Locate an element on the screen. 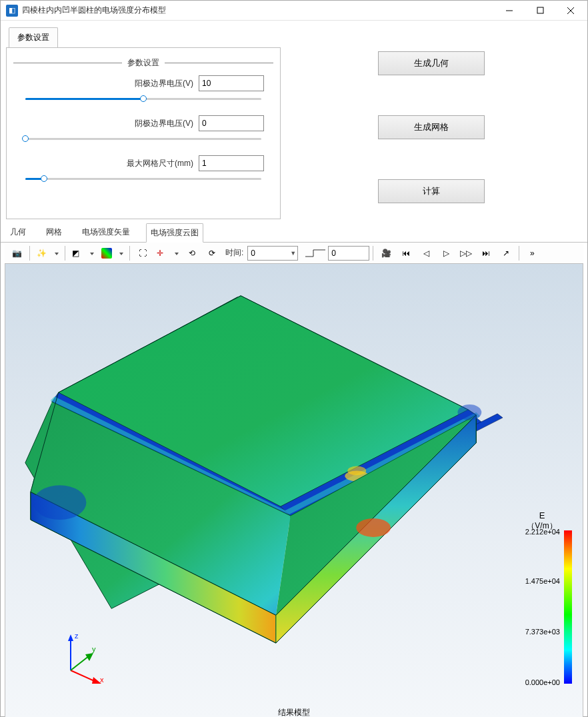  cube-icon is located at coordinates (107, 253).